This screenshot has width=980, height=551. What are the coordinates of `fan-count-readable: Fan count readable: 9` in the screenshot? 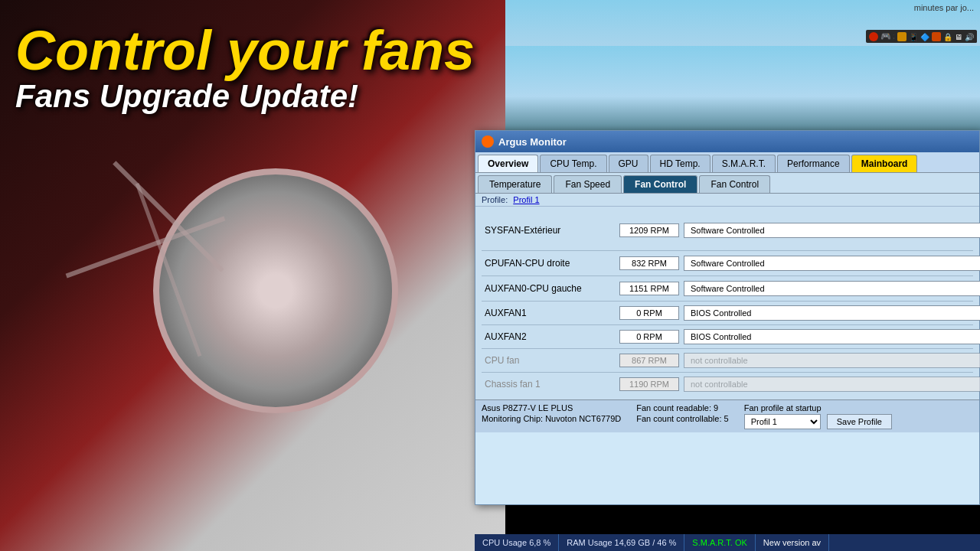 It's located at (682, 408).